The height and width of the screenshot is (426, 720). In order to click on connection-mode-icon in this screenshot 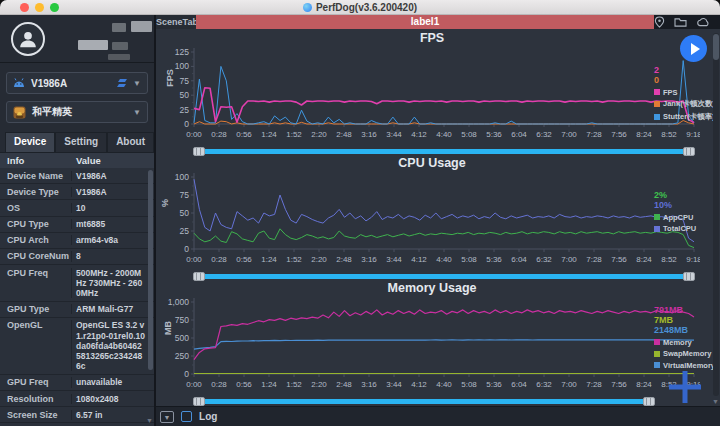, I will do `click(122, 84)`.